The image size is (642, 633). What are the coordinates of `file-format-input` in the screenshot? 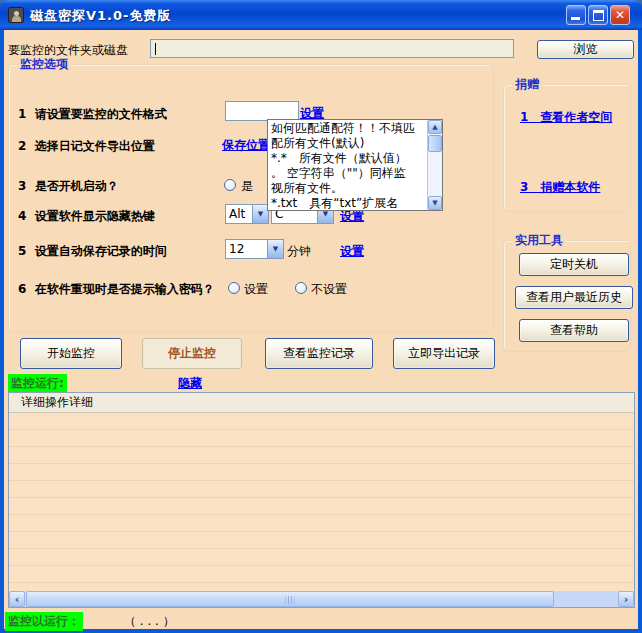 It's located at (262, 111).